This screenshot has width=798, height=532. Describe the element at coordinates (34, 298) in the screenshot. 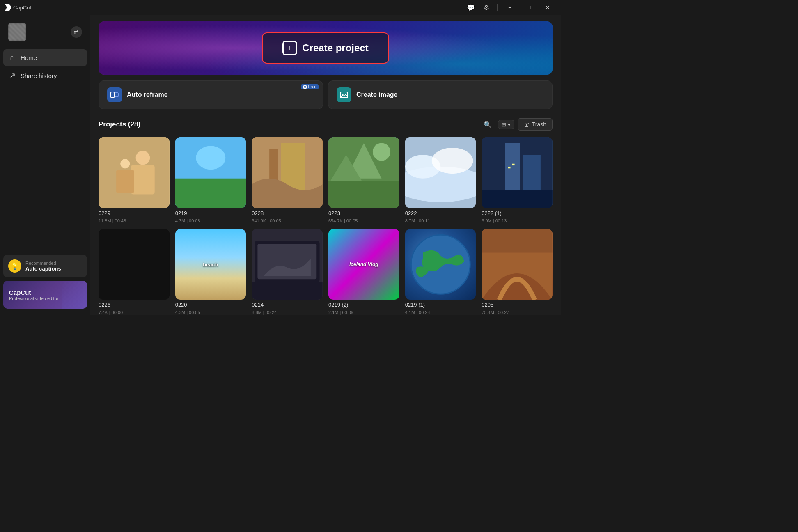

I see `promo-subtitle: Professional video editor` at that location.